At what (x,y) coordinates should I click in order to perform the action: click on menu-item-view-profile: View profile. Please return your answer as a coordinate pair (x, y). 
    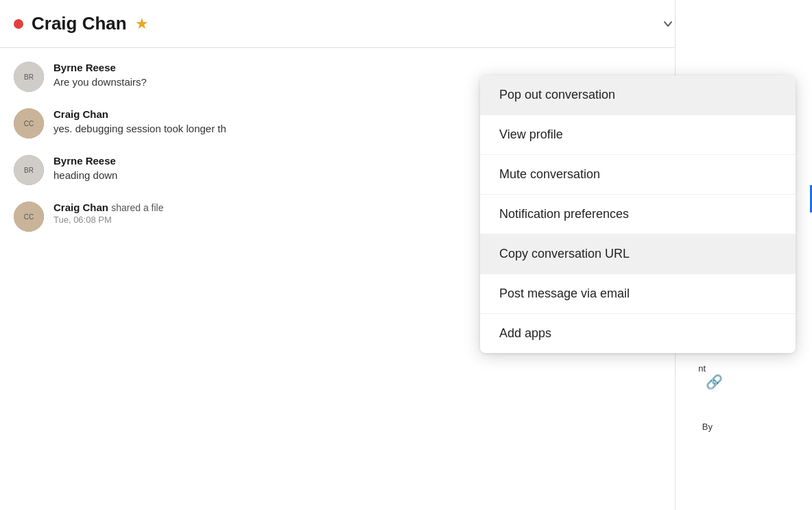
    Looking at the image, I should click on (638, 135).